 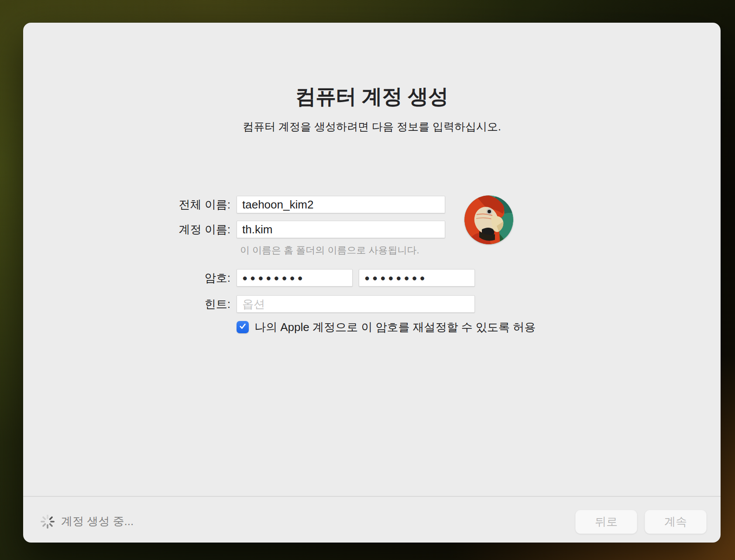 What do you see at coordinates (143, 304) in the screenshot?
I see `hint-label: 힌트:` at bounding box center [143, 304].